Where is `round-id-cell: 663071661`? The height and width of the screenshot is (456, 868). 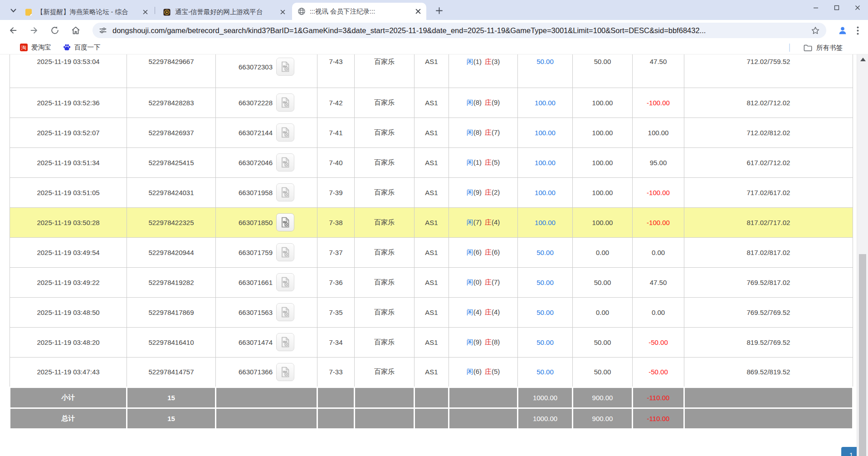
round-id-cell: 663071661 is located at coordinates (267, 282).